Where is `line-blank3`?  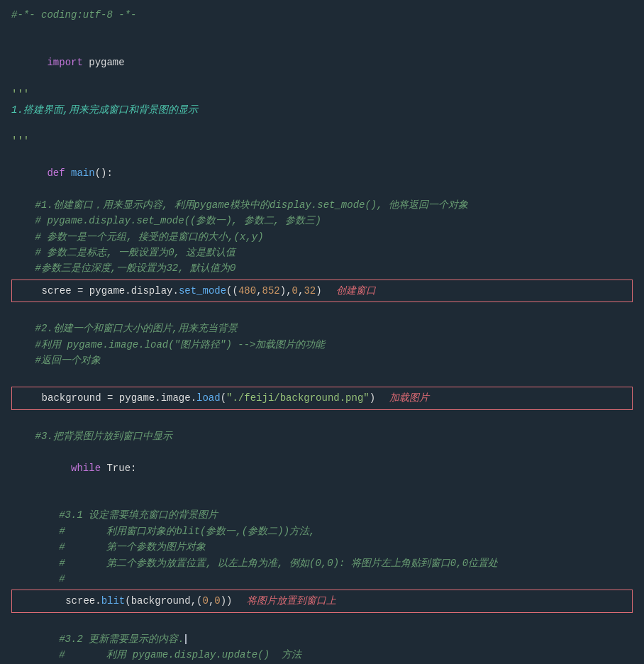 line-blank3 is located at coordinates (322, 313).